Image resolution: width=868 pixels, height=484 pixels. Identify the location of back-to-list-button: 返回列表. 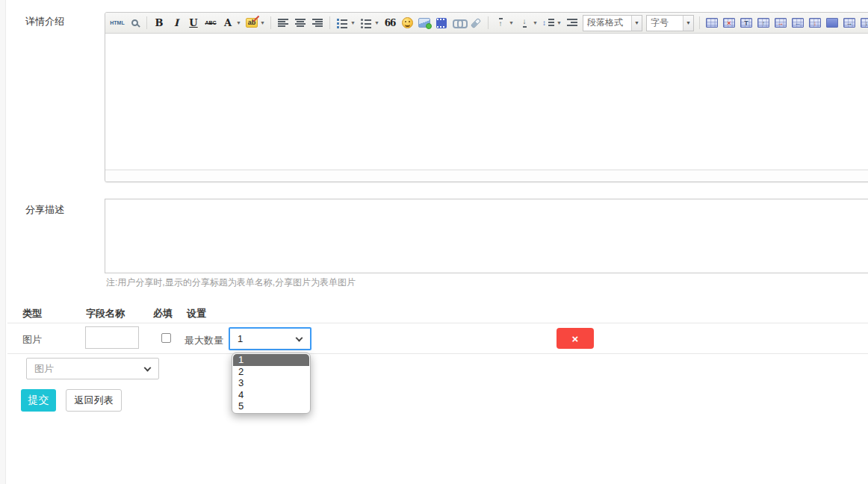
(94, 400).